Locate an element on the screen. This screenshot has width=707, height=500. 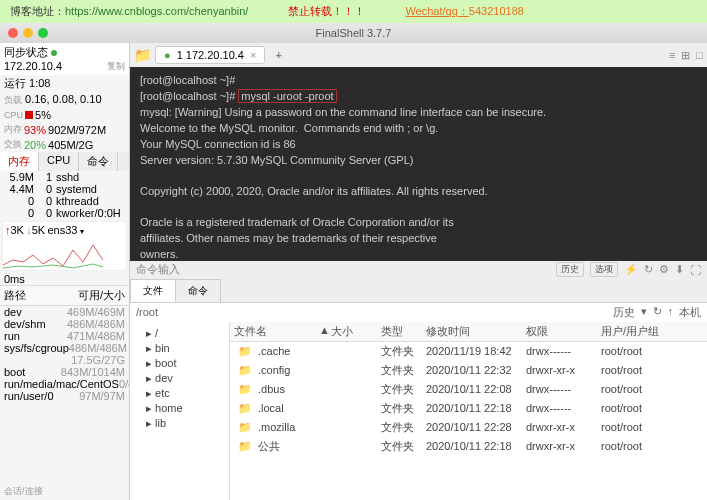
file-row: 📁.config文件夹2020/10/11 22:32drwxr-xr-xroo… is located at coordinates (468, 370).